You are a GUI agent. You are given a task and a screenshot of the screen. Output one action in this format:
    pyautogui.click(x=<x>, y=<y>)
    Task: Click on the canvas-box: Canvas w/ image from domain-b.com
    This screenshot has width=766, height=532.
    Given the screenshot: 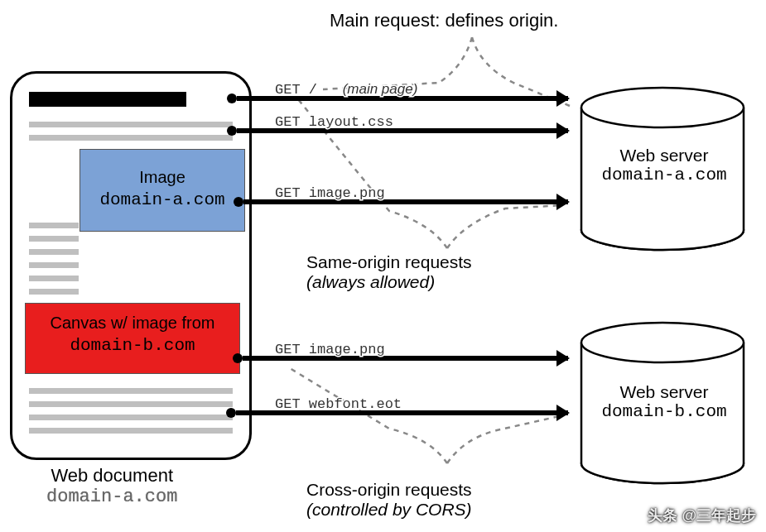 What is the action you would take?
    pyautogui.click(x=132, y=338)
    